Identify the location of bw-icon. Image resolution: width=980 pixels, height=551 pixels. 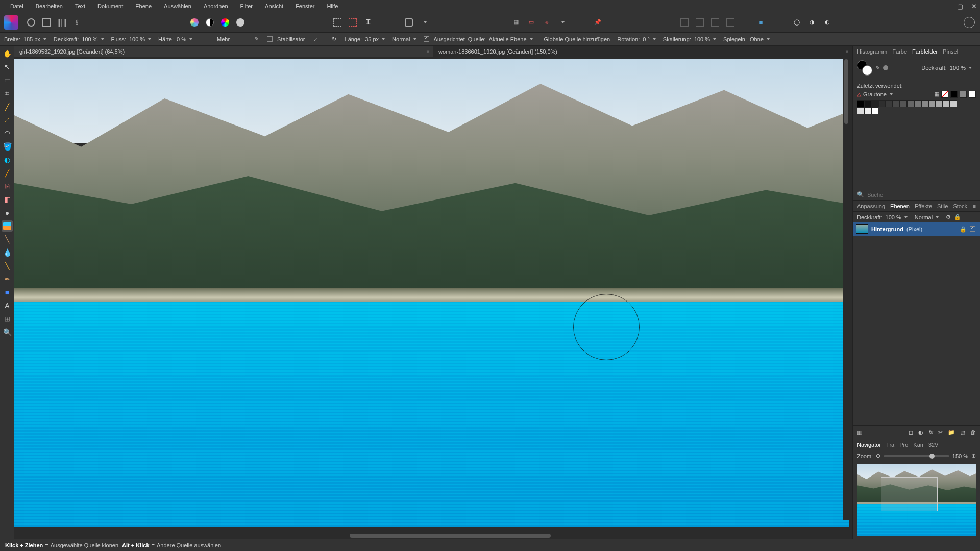
(210, 22).